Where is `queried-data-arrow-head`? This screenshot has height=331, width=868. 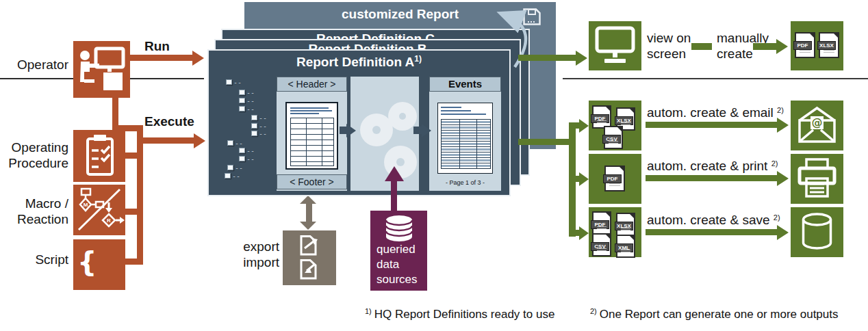 queried-data-arrow-head is located at coordinates (394, 174).